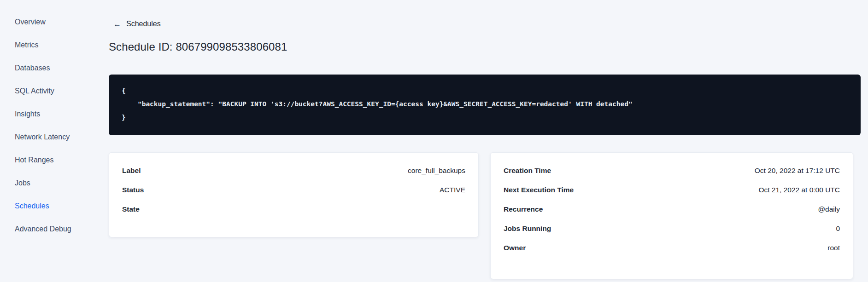 The image size is (868, 282). What do you see at coordinates (672, 230) in the screenshot?
I see `details-row-jobs-running: Jobs Running 0` at bounding box center [672, 230].